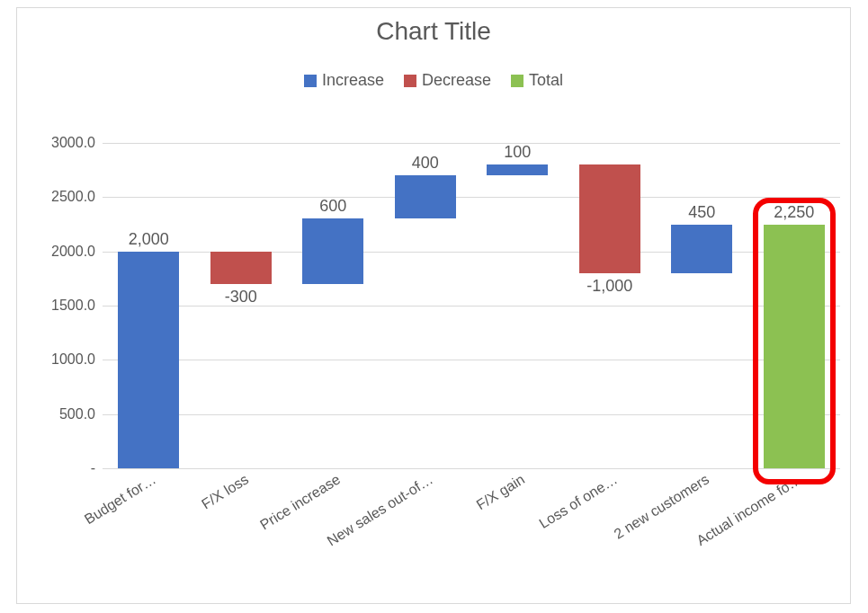 This screenshot has height=613, width=868. I want to click on y-tick-label: 2000.0, so click(63, 252).